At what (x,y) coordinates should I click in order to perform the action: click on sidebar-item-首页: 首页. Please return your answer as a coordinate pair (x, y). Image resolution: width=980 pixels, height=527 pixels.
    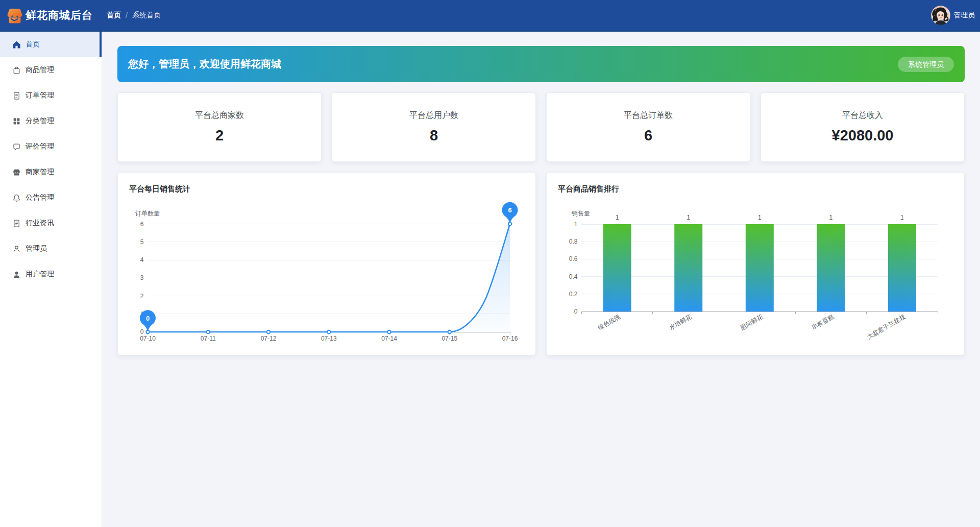
    Looking at the image, I should click on (51, 44).